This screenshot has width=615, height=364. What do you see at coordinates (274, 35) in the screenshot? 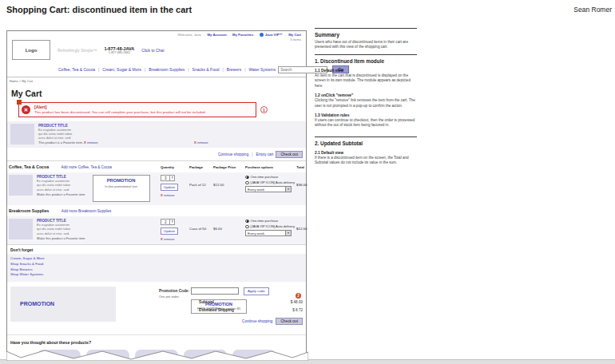
I see `java-vip-link: Java VIP™` at bounding box center [274, 35].